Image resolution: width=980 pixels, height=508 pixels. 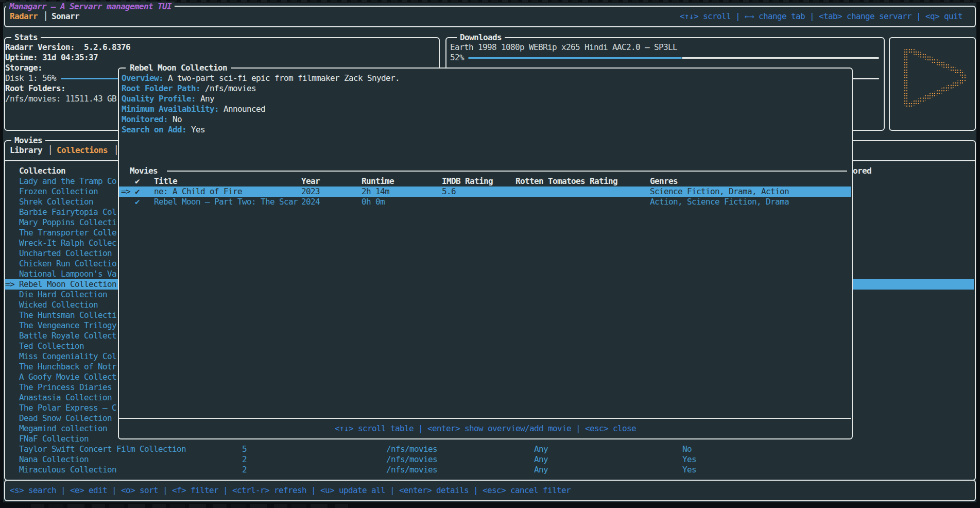 I want to click on movie-year: 2024, so click(x=311, y=202).